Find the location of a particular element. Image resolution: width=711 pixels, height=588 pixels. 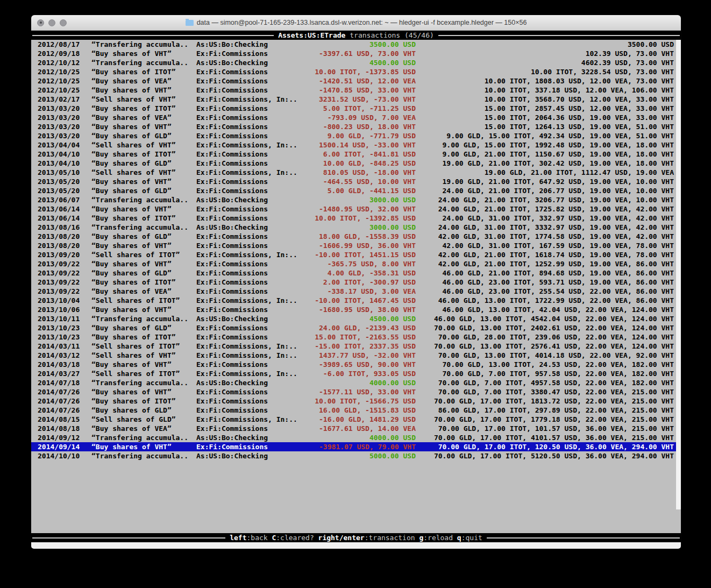

table-row-selected: 2014/09/14“Buy shares of VHT”Ex:Fi:Commi… is located at coordinates (356, 447).